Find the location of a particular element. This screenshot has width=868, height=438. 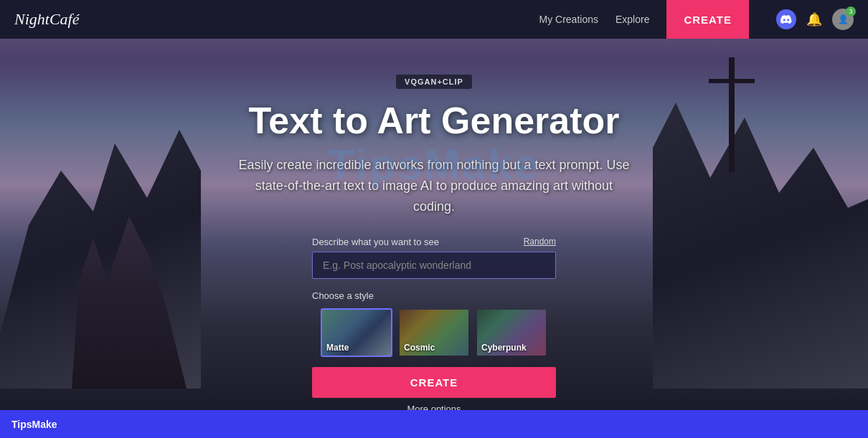

avatar: 👤 3 is located at coordinates (843, 19).